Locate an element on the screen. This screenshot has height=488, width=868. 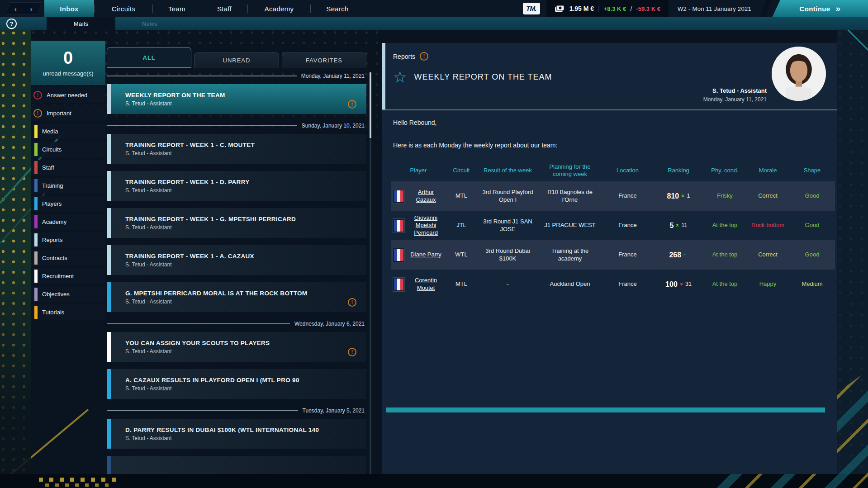
alert-icon: ! is located at coordinates (38, 95).